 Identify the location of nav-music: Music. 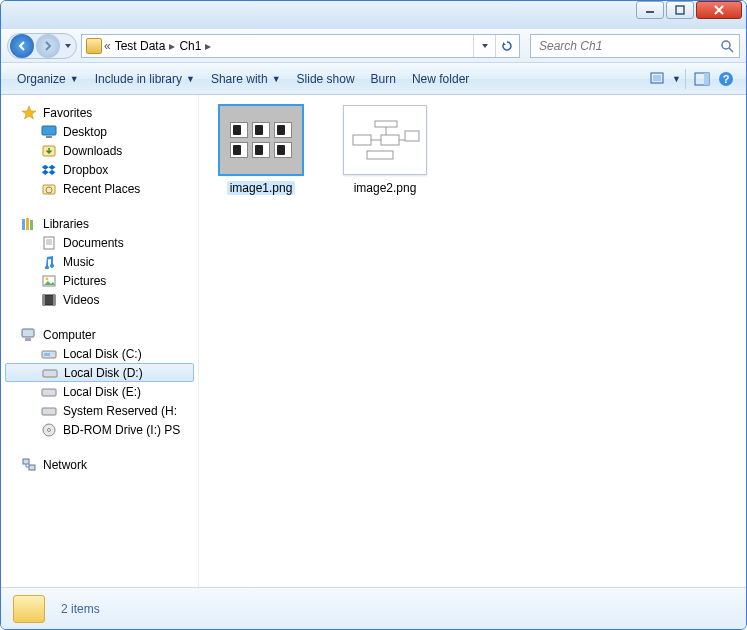
(100, 262).